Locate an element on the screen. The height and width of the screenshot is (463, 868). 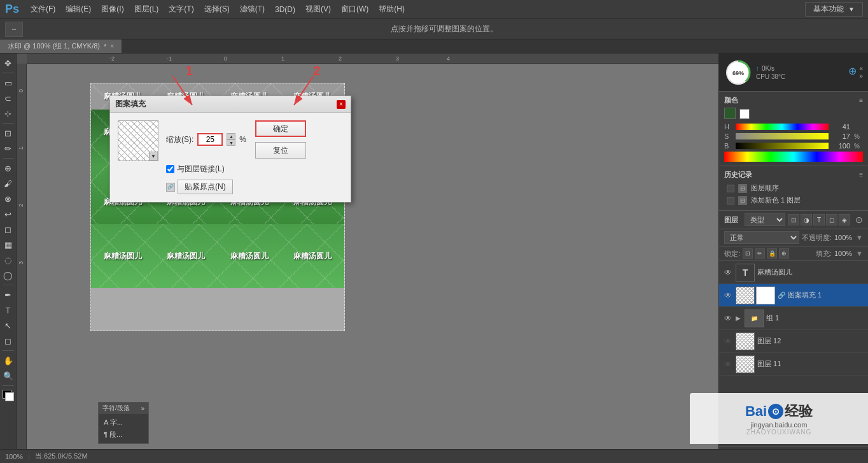
dialog-title-bar: 图案填充 × is located at coordinates (230, 104).